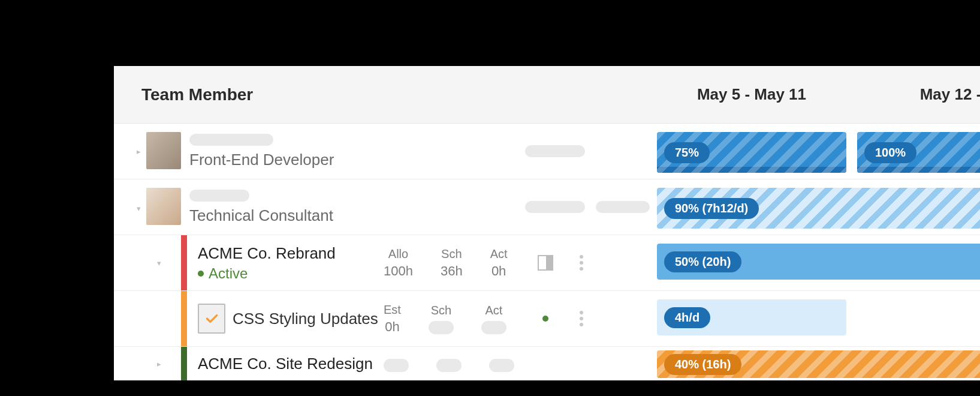 Image resolution: width=980 pixels, height=396 pixels. Describe the element at coordinates (396, 364) in the screenshot. I see `stat-allocated` at that location.